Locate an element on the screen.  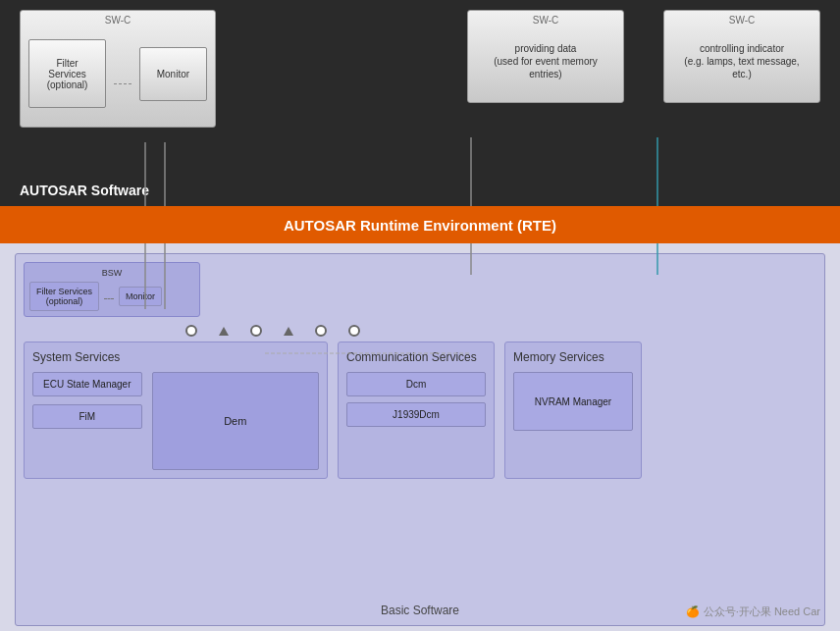
bsw-inner-row: Filter Services(optional) Monitor is located at coordinates (112, 296).